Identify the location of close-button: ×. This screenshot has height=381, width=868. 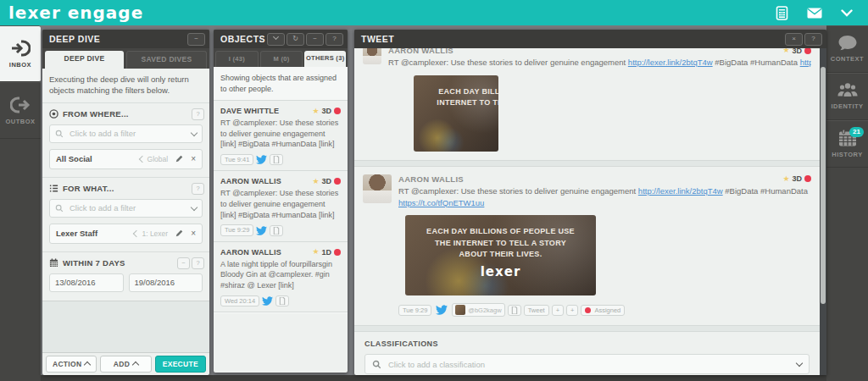
(793, 39).